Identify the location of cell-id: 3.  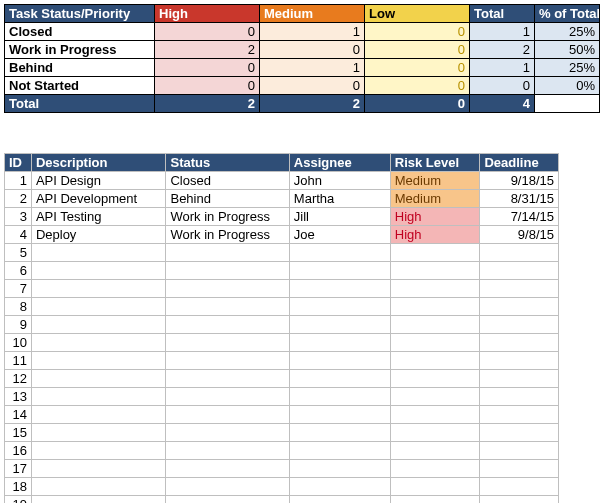
(18, 217).